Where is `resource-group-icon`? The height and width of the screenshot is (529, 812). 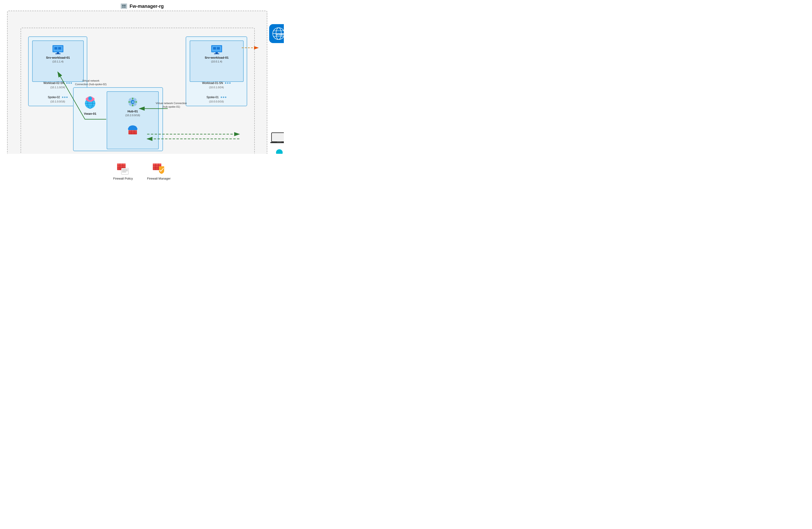
resource-group-icon is located at coordinates (124, 6).